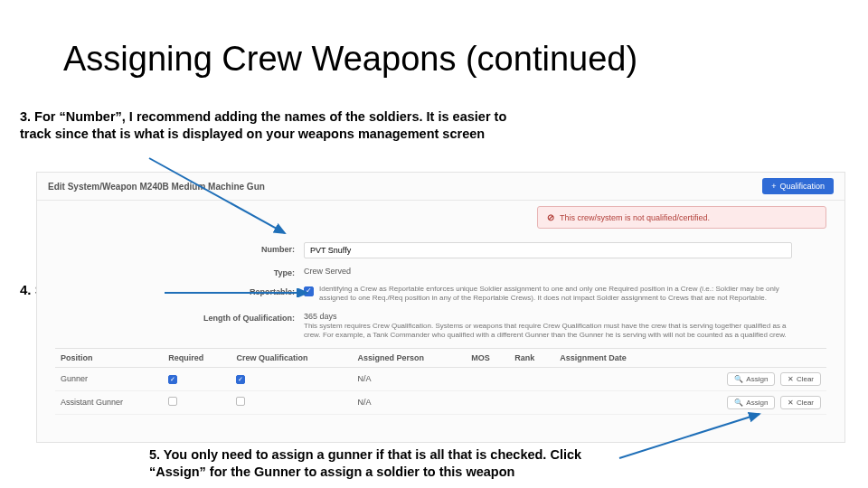  I want to click on reportable-label: Reportable:, so click(179, 291).